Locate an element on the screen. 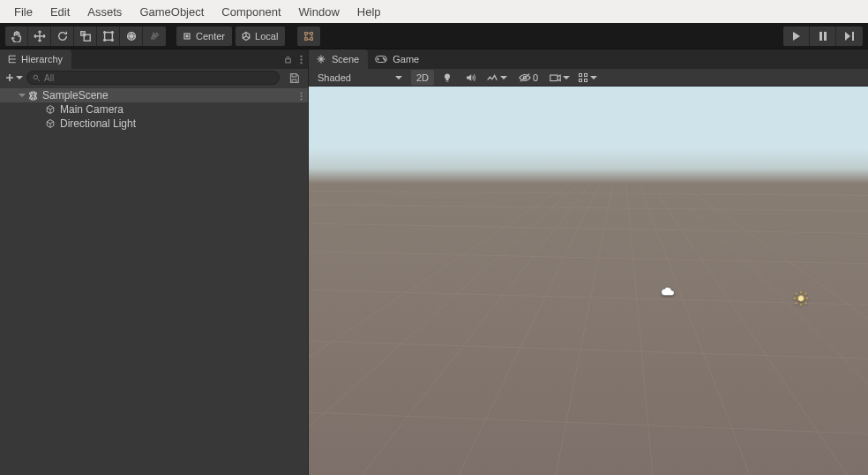 The height and width of the screenshot is (475, 868). game-tab: Game is located at coordinates (398, 59).